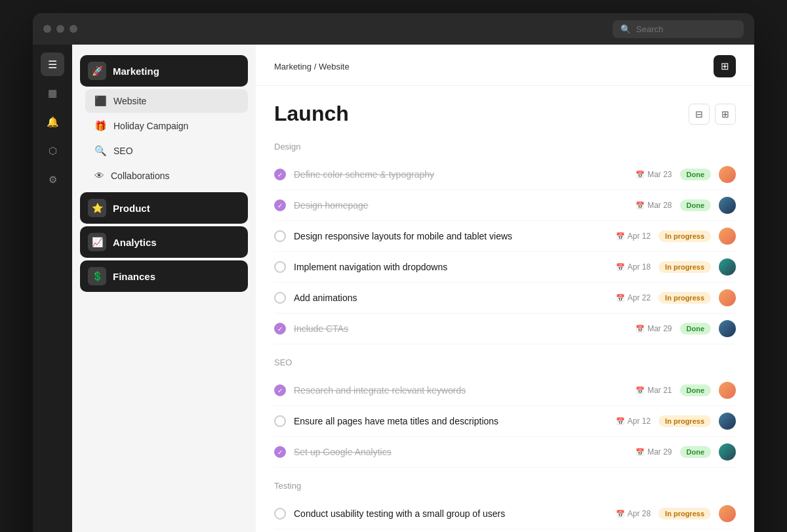 The image size is (787, 532). I want to click on analytics-icon: 📈, so click(97, 242).